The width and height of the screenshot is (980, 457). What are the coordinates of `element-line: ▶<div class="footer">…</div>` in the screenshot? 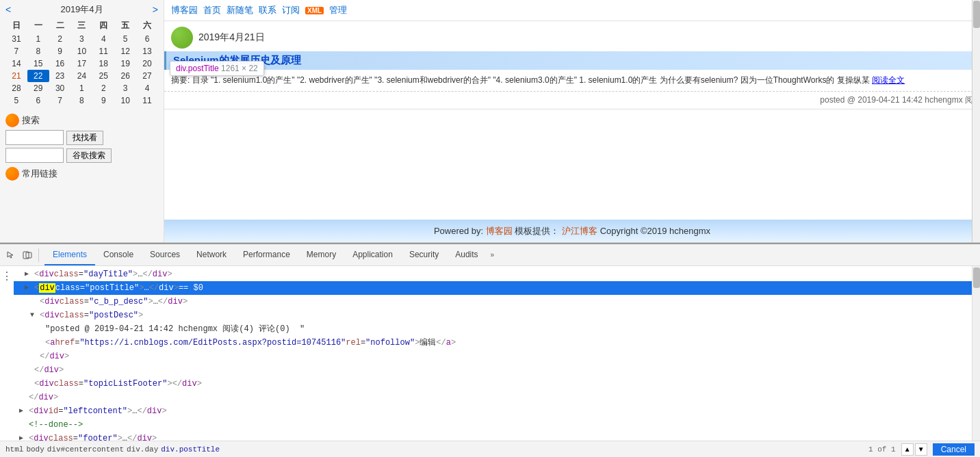 It's located at (493, 436).